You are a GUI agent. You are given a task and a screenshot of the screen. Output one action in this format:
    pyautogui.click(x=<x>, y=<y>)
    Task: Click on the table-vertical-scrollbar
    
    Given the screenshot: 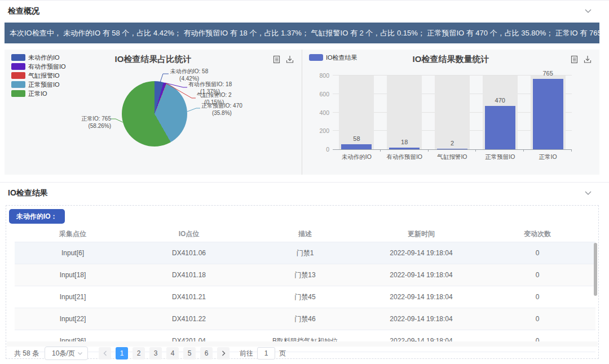 What is the action you would take?
    pyautogui.click(x=595, y=269)
    